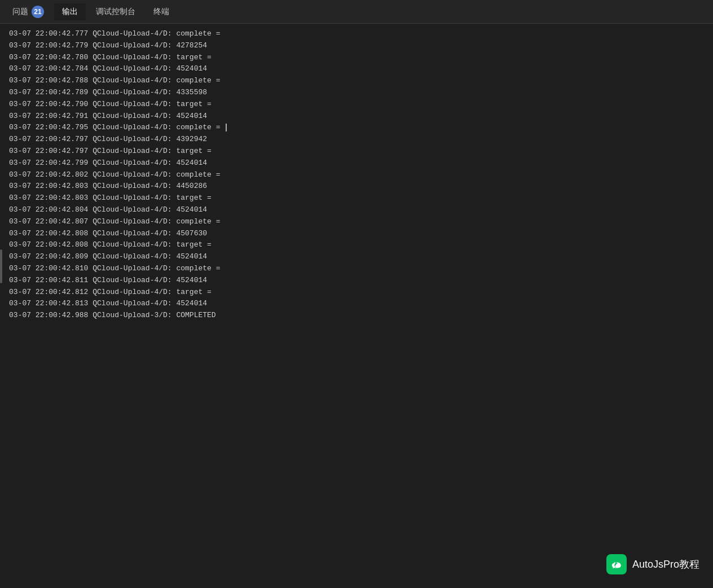  Describe the element at coordinates (70, 12) in the screenshot. I see `tab-output: 输出` at that location.